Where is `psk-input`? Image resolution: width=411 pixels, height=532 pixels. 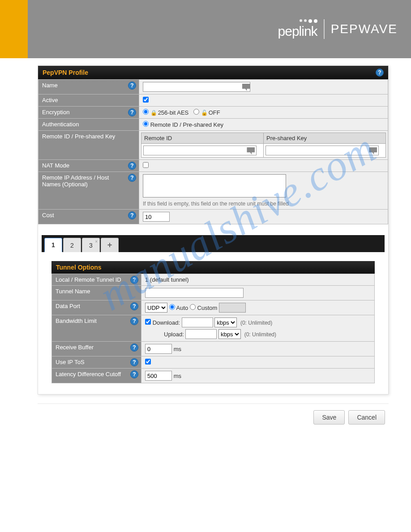 psk-input is located at coordinates (322, 150).